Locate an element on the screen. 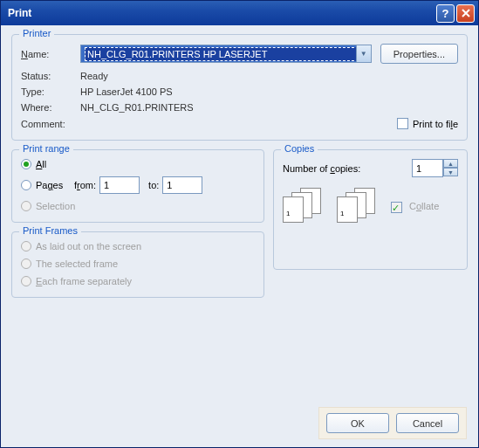 Image resolution: width=479 pixels, height=448 pixels. from-label: from: is located at coordinates (86, 185).